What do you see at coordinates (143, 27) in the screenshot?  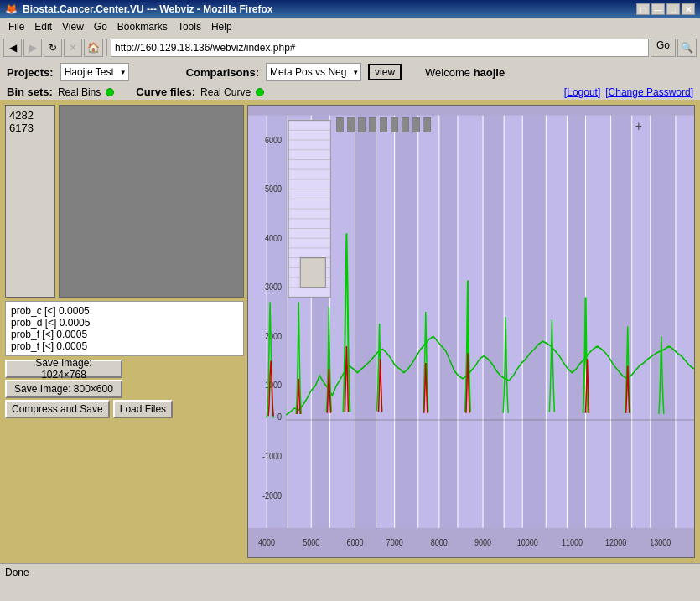 I see `menu-bookmarks: Bookmarks` at bounding box center [143, 27].